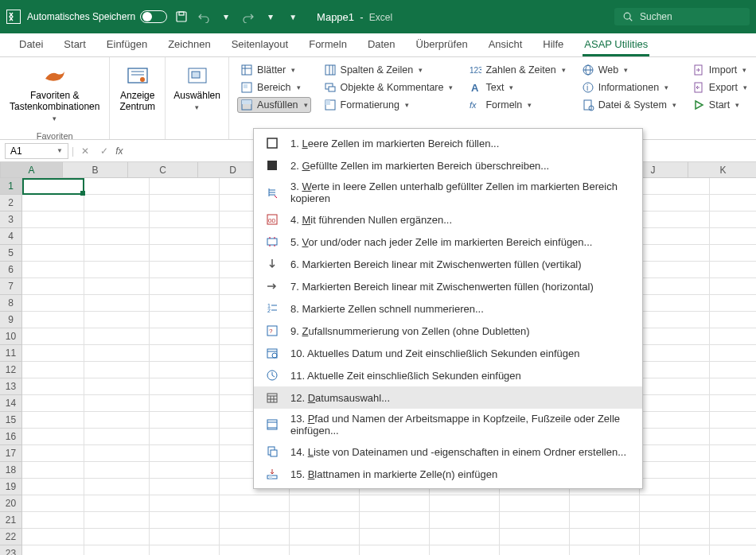  I want to click on auswaehlen-button: Auswählen▾, so click(197, 88).